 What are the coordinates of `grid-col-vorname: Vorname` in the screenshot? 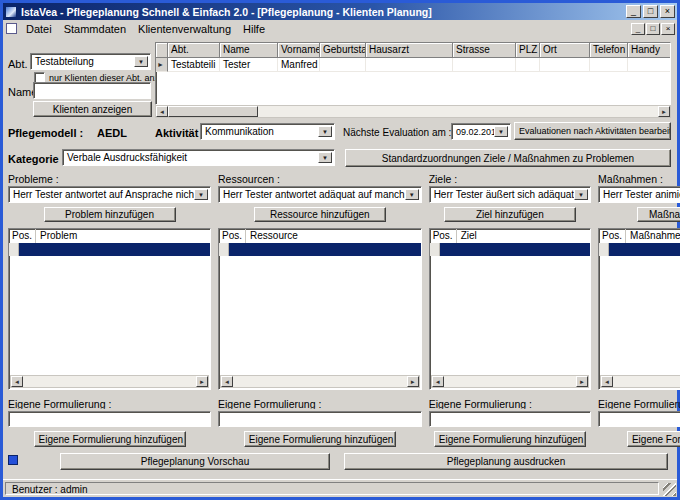 It's located at (299, 50).